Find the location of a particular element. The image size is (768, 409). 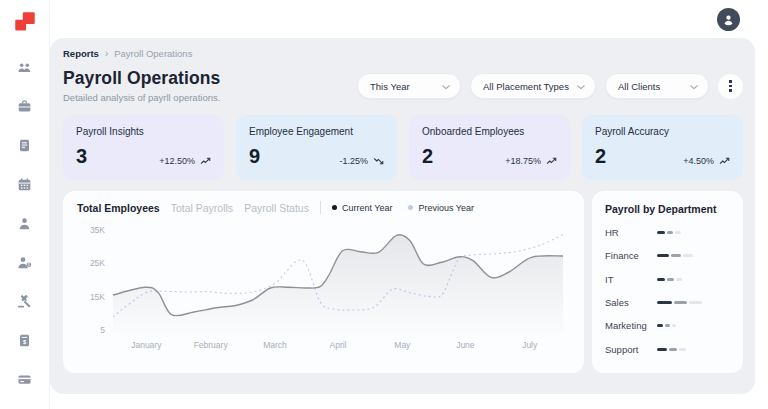

filter-dropdown-year: This Year is located at coordinates (409, 86).